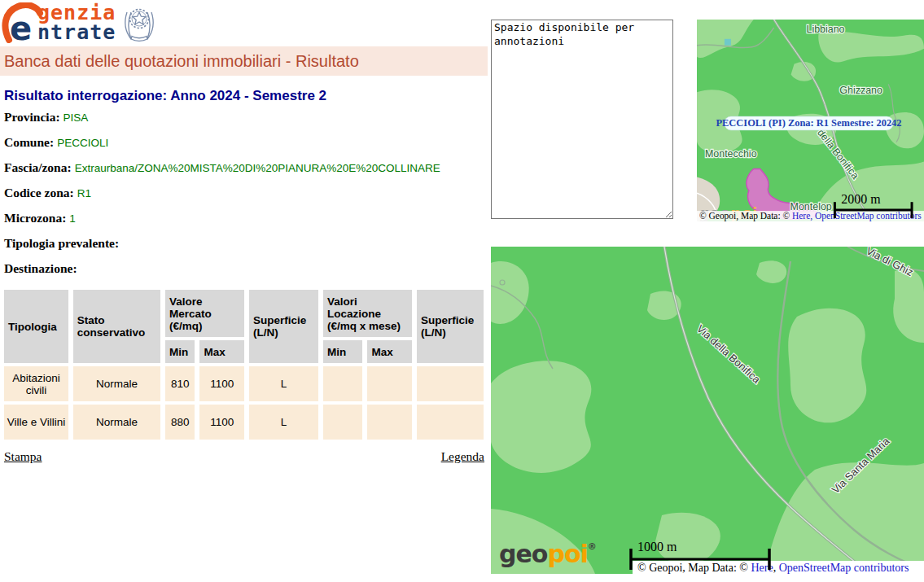 Image resolution: width=924 pixels, height=582 pixels. What do you see at coordinates (248, 96) in the screenshot?
I see `result-heading-value: Anno 2024 - Semestre 2` at bounding box center [248, 96].